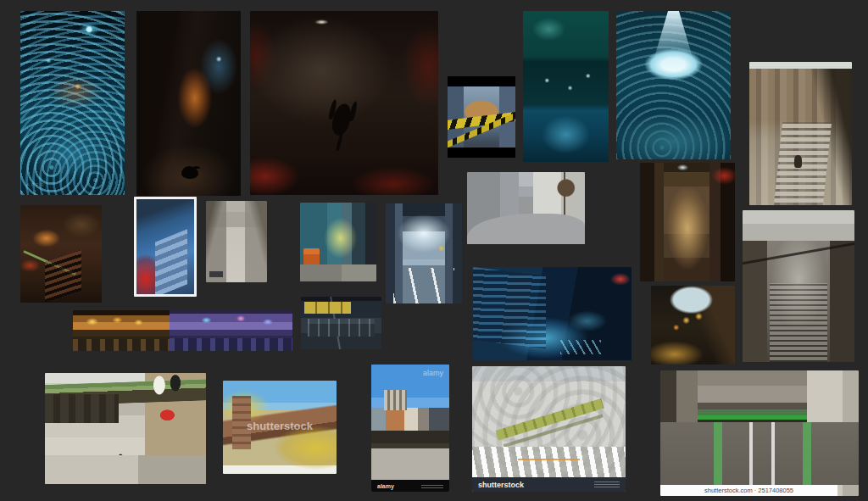 The height and width of the screenshot is (501, 868). What do you see at coordinates (386, 487) in the screenshot?
I see `alamy-credit-text: alamy` at bounding box center [386, 487].